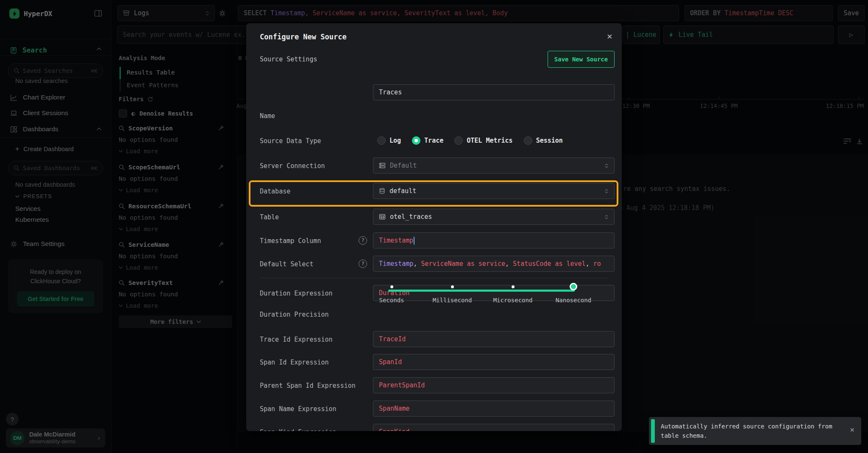 The width and height of the screenshot is (868, 453). Describe the element at coordinates (513, 300) in the screenshot. I see `slider-mark-label: Microsecond` at that location.